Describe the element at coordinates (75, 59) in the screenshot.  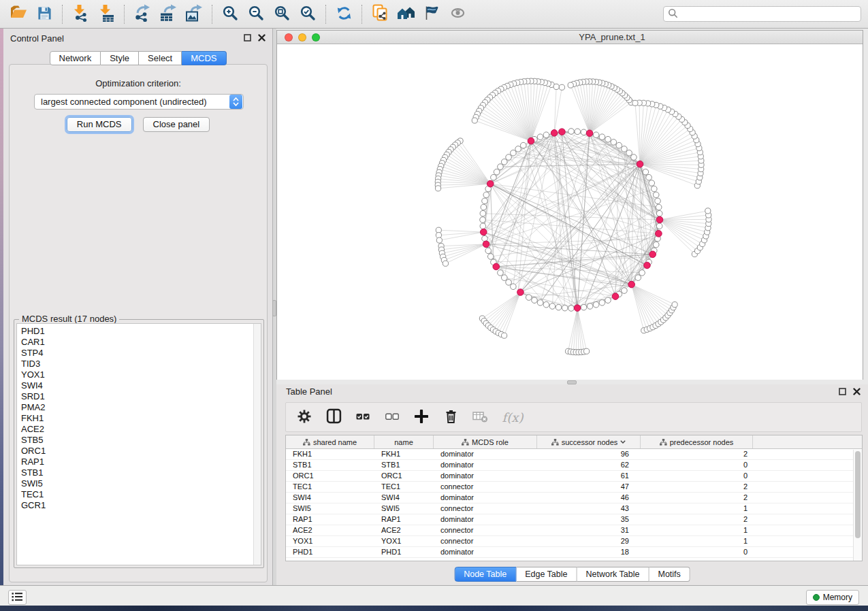
I see `tab-network: Network` at that location.